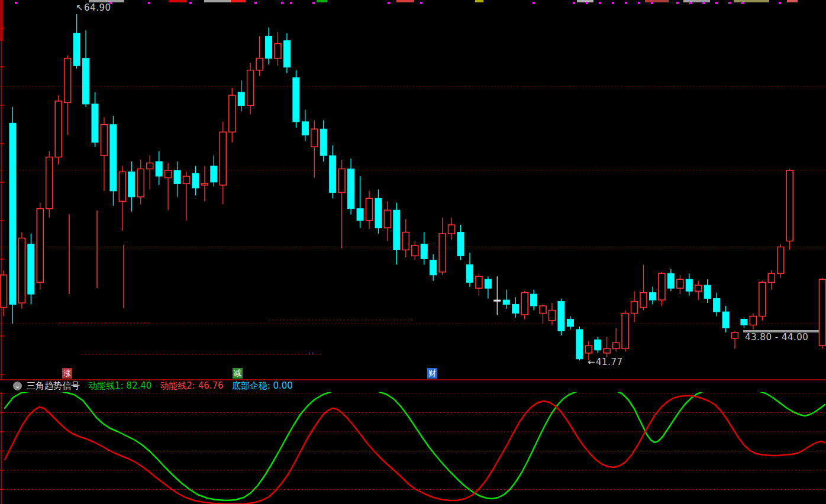  I want to click on high-price-value: 64.90, so click(97, 8).